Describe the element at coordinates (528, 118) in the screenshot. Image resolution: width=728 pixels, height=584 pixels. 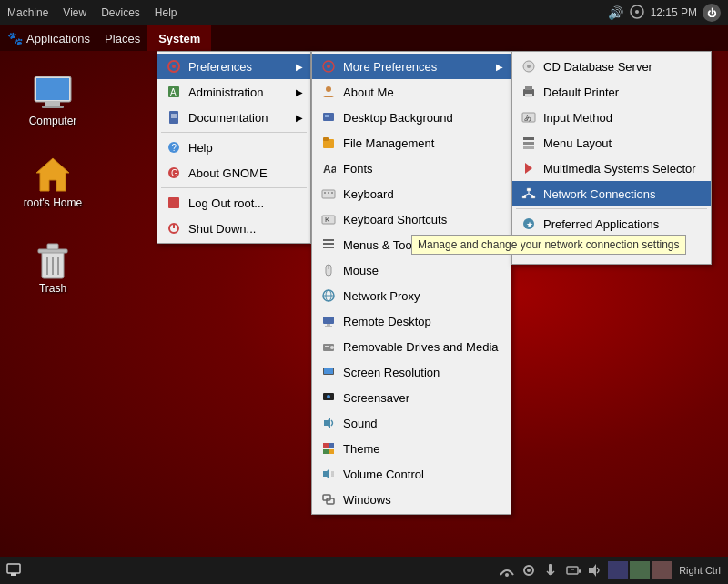
I see `svg-text: あ` at that location.